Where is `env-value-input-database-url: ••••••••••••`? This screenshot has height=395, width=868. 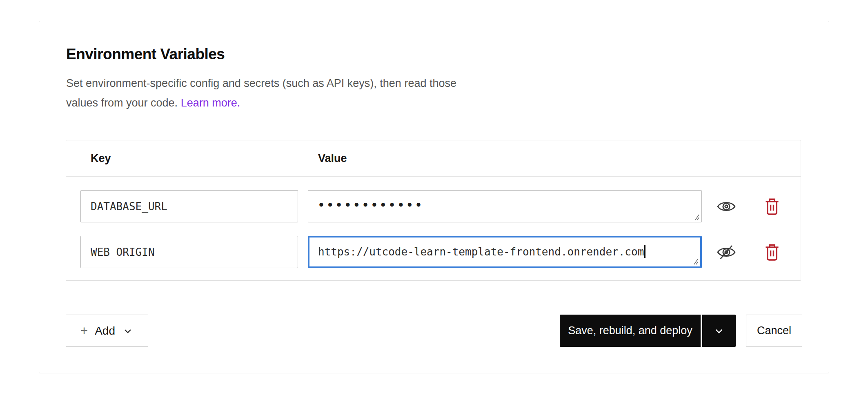 env-value-input-database-url: •••••••••••• is located at coordinates (505, 206).